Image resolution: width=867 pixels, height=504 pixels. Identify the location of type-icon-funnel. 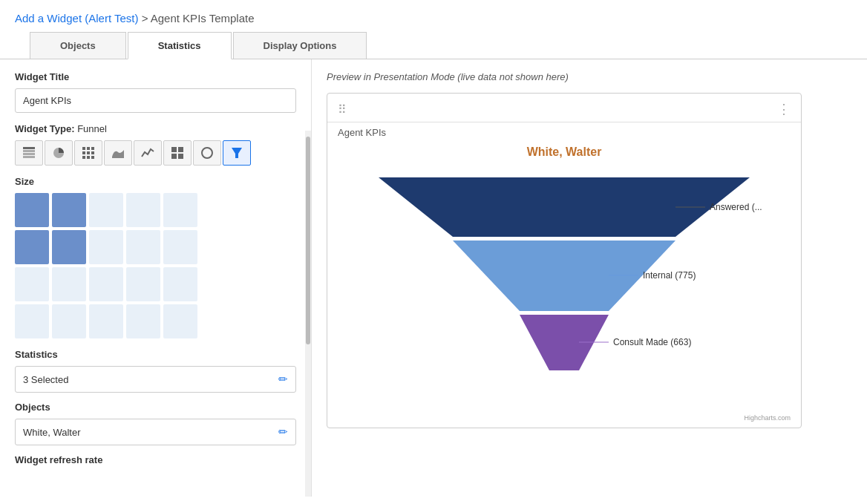
(237, 153).